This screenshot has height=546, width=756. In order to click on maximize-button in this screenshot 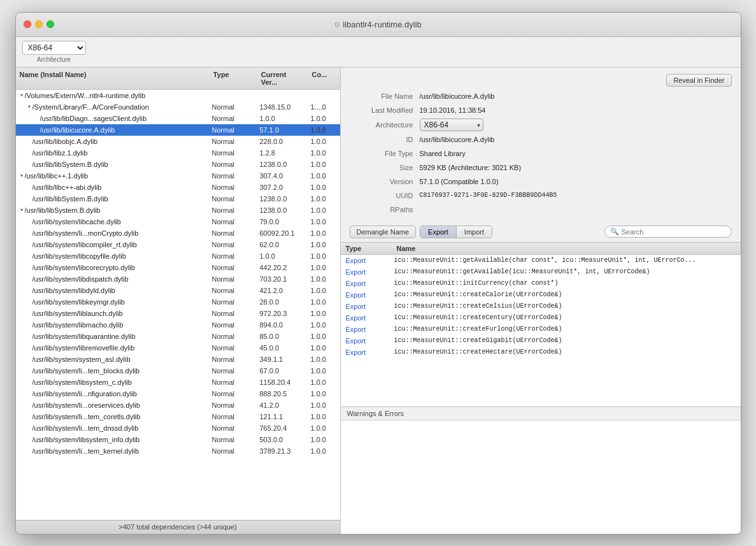, I will do `click(50, 24)`.